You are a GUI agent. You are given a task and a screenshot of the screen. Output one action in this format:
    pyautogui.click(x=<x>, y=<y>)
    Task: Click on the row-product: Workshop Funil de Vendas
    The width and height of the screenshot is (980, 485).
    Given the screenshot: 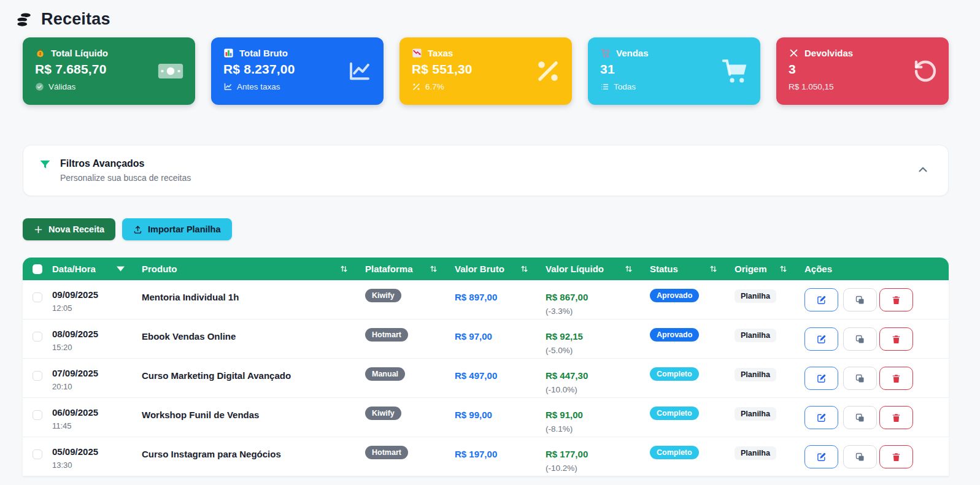 What is the action you would take?
    pyautogui.click(x=253, y=417)
    